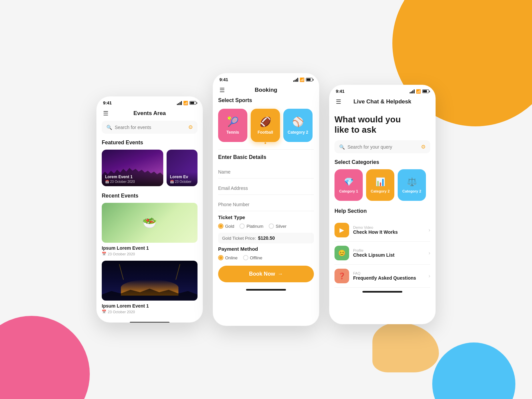 This screenshot has width=532, height=399. I want to click on help-item-profile: 😊 Profile Check Lipsum List ›, so click(382, 253).